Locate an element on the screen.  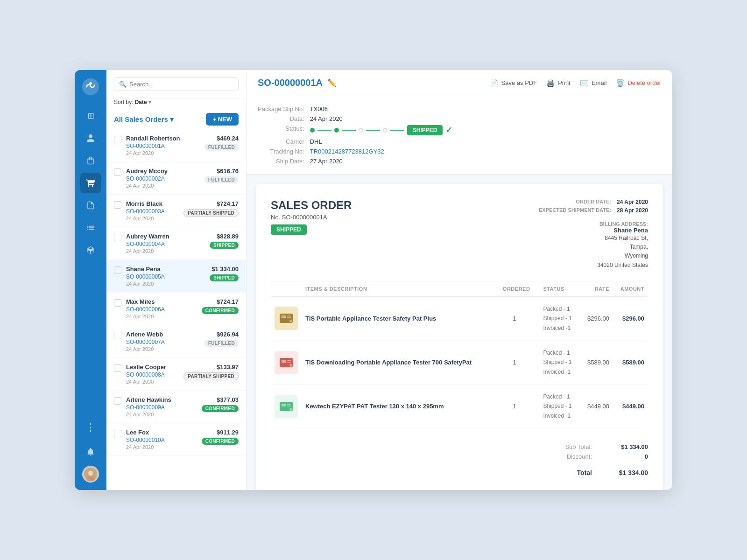
order-amount: $616.76 is located at coordinates (228, 171).